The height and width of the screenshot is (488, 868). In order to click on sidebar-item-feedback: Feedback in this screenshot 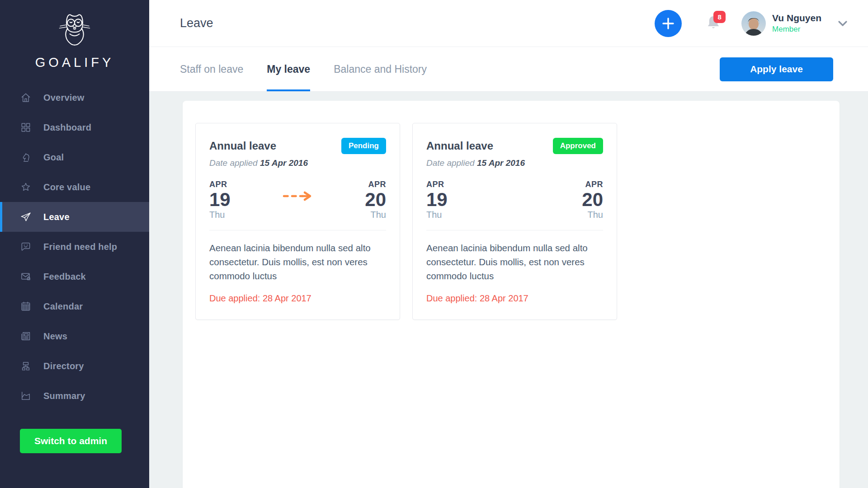, I will do `click(75, 277)`.